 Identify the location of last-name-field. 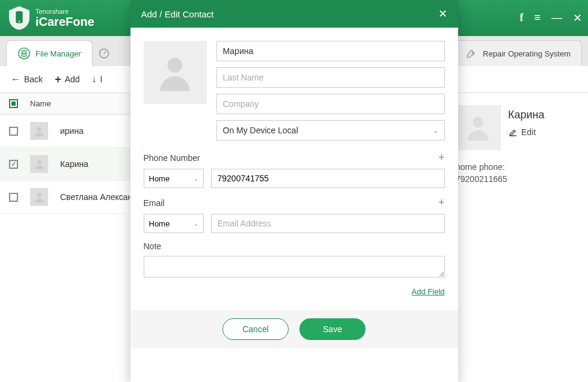
(331, 77).